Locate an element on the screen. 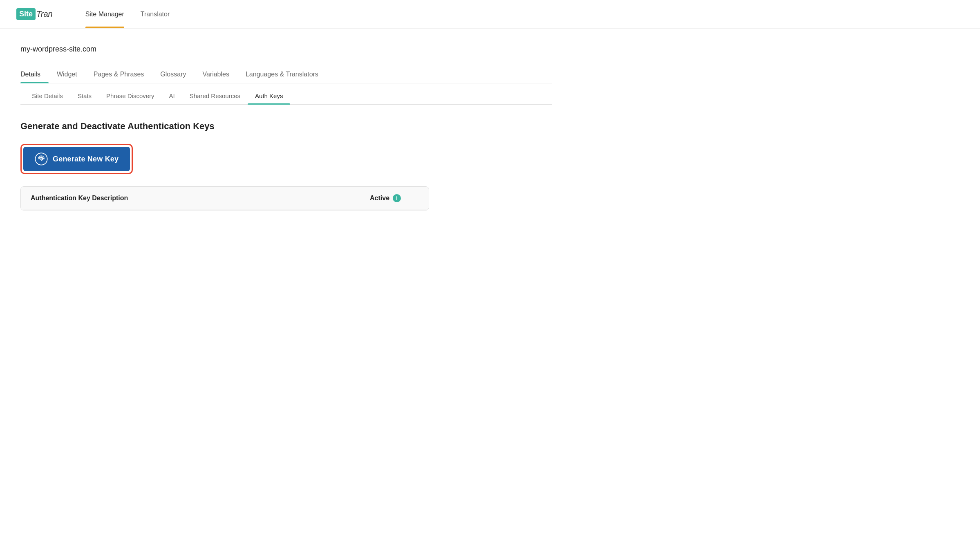 This screenshot has height=537, width=980. tab-glossary: Glossary is located at coordinates (173, 74).